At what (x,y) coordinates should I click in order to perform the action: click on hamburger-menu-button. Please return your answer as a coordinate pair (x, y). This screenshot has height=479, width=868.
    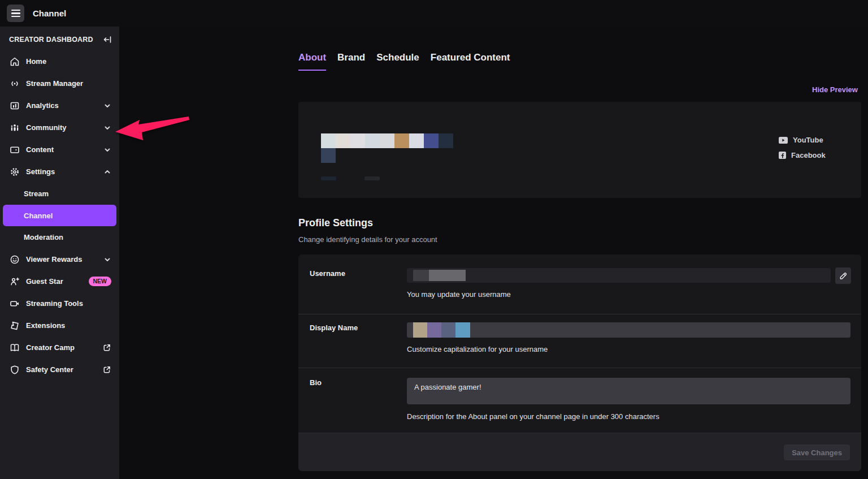
    Looking at the image, I should click on (16, 14).